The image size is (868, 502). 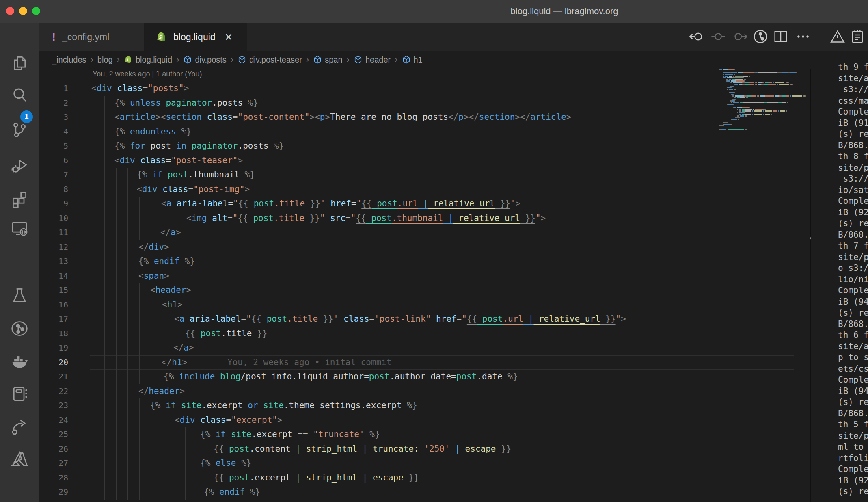 What do you see at coordinates (425, 117) in the screenshot?
I see `code-line-3: 3<article><section class="post-content">…` at bounding box center [425, 117].